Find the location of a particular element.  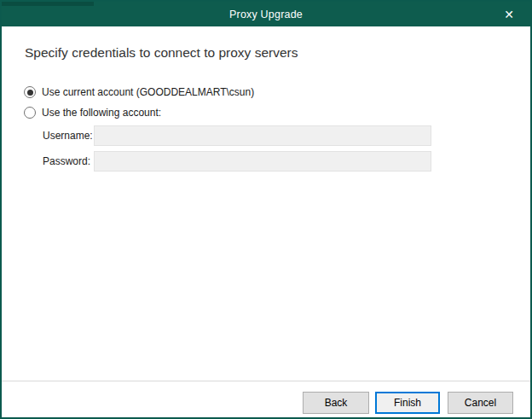

radio-following-account is located at coordinates (30, 113).